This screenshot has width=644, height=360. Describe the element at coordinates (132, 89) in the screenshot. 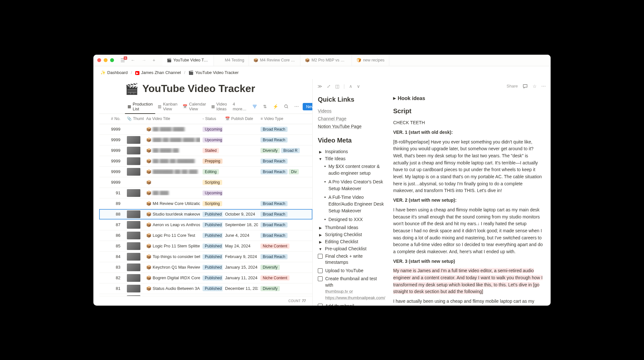

I see `page-icon: 🎬` at that location.